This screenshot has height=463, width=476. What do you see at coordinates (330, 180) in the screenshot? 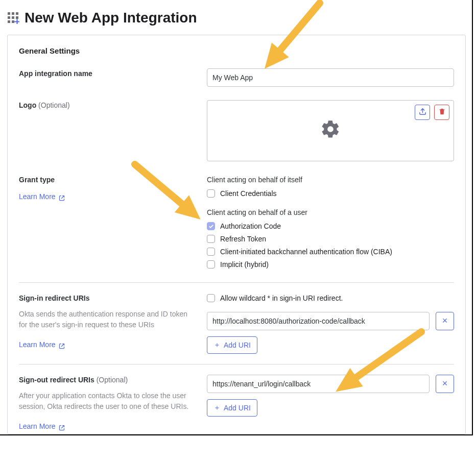
I see `grant-self-heading: Client acting on behalf of itself` at bounding box center [330, 180].